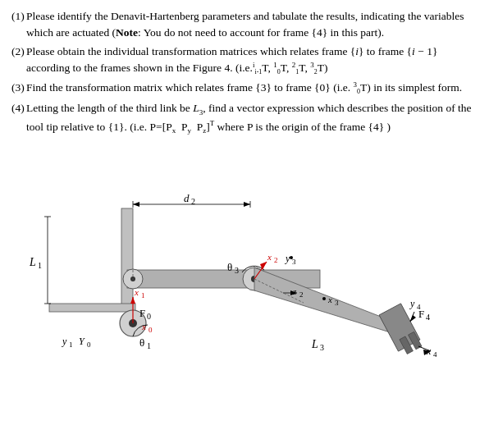 The width and height of the screenshot is (489, 448). What do you see at coordinates (287, 258) in the screenshot?
I see `y3-label: y` at bounding box center [287, 258].